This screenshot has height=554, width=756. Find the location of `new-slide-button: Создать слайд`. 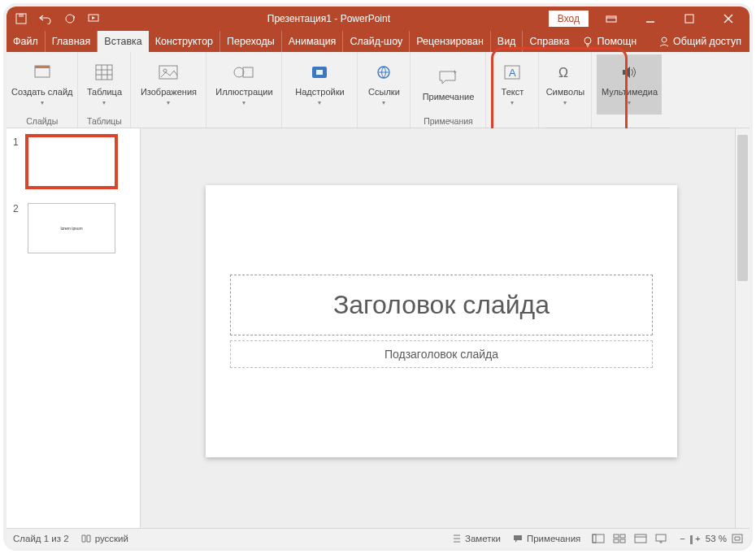

new-slide-button: Создать слайд is located at coordinates (42, 84).